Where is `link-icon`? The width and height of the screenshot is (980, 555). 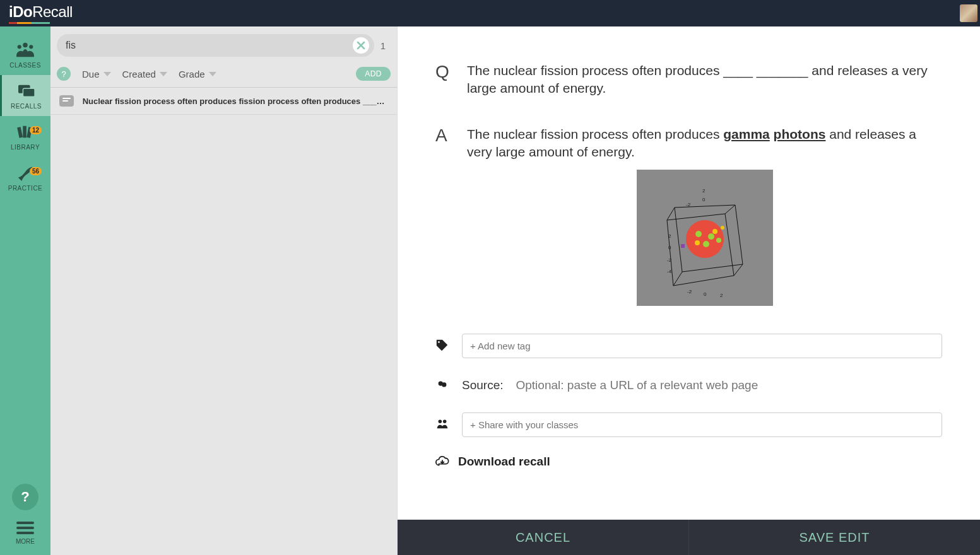
link-icon is located at coordinates (442, 385).